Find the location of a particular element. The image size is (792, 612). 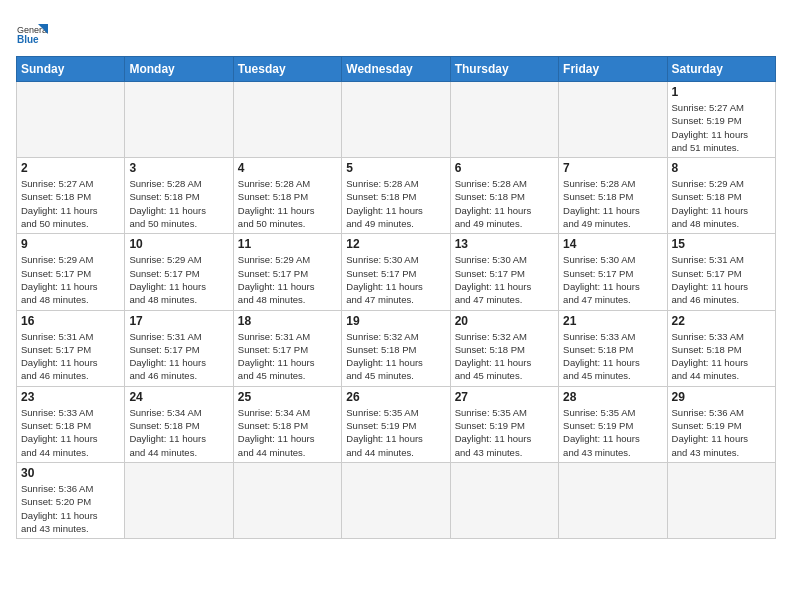

weekday-header-friday: Friday is located at coordinates (613, 70).